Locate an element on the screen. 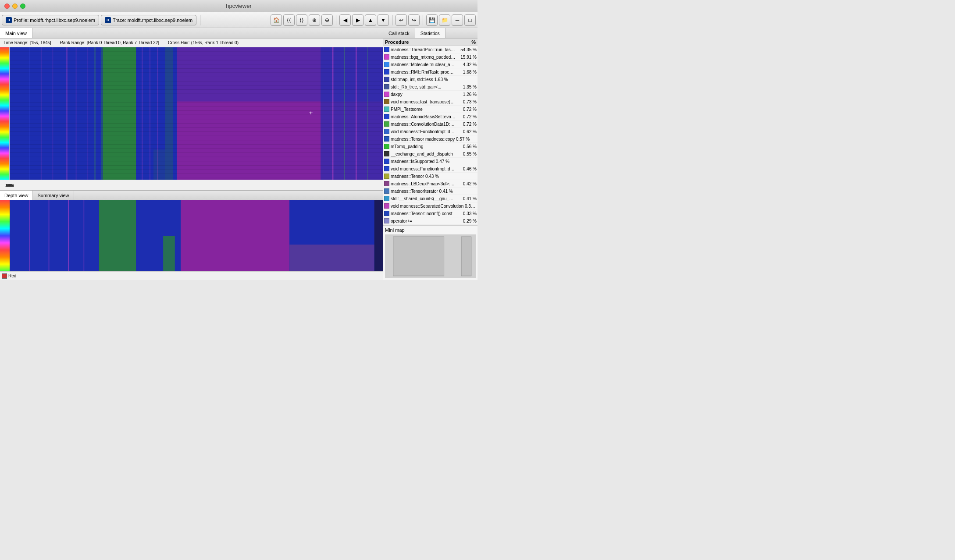 The width and height of the screenshot is (955, 560). stats-proc-name-4: std::map, int, std::less 1.63 % is located at coordinates (434, 80).